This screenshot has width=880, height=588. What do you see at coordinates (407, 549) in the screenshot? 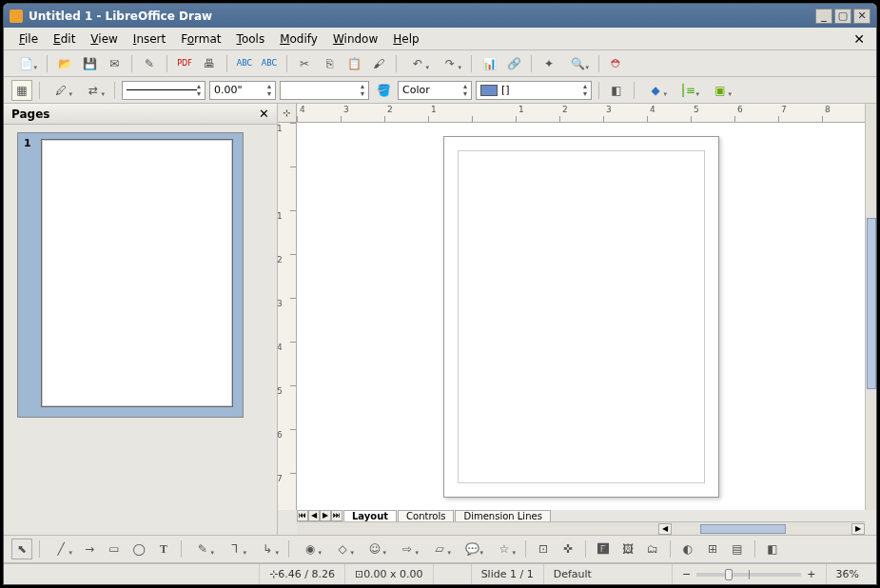
I see `block-arrows-tool: ⇨` at bounding box center [407, 549].